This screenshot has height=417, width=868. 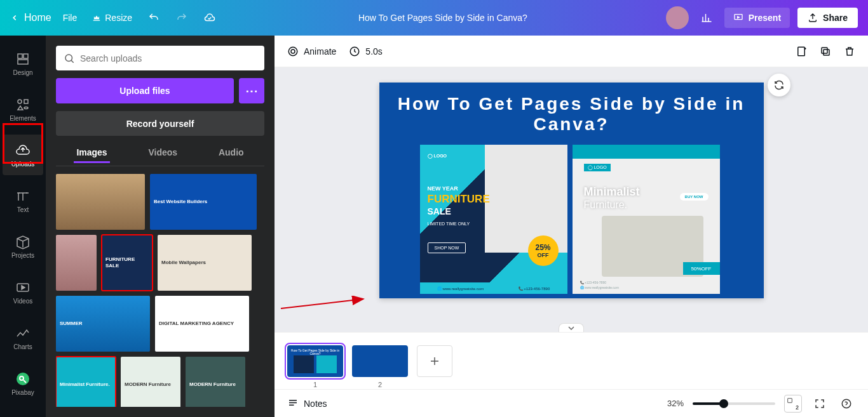 I want to click on rail-item-charts: Charts, so click(x=23, y=338).